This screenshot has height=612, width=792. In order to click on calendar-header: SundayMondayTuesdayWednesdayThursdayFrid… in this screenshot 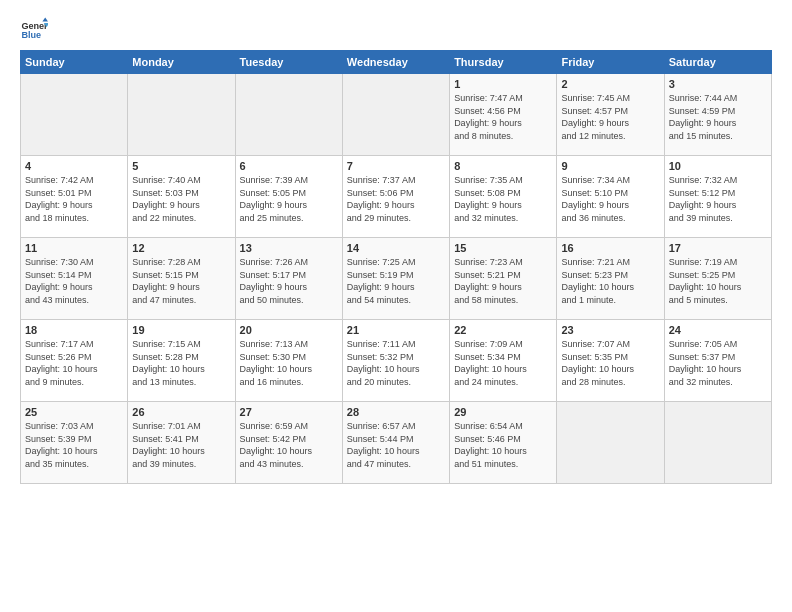, I will do `click(396, 62)`.